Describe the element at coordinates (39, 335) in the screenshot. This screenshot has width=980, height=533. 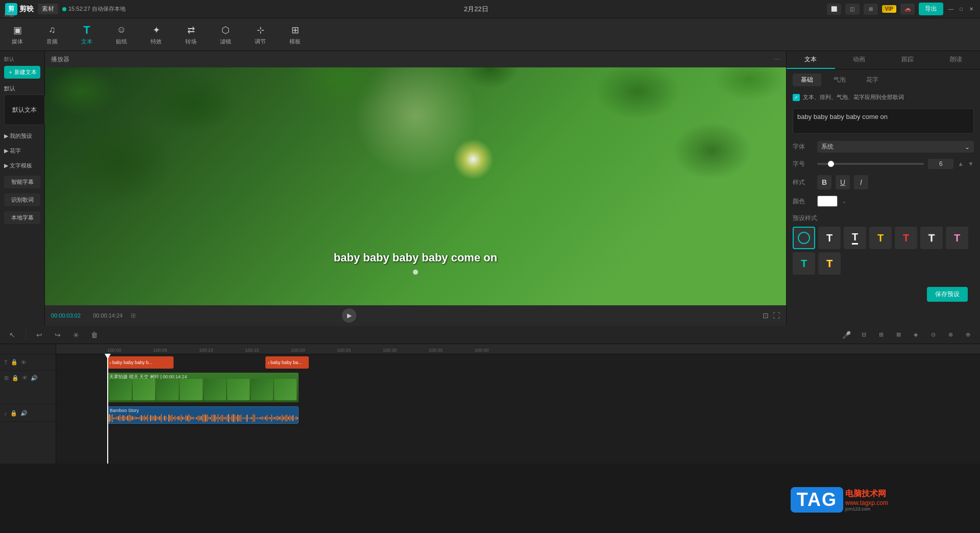
I see `undo-btn: ↩` at that location.